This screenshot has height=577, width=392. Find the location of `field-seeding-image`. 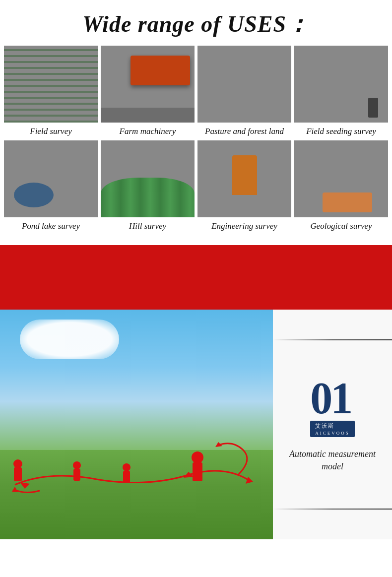

field-seeding-image is located at coordinates (341, 84).